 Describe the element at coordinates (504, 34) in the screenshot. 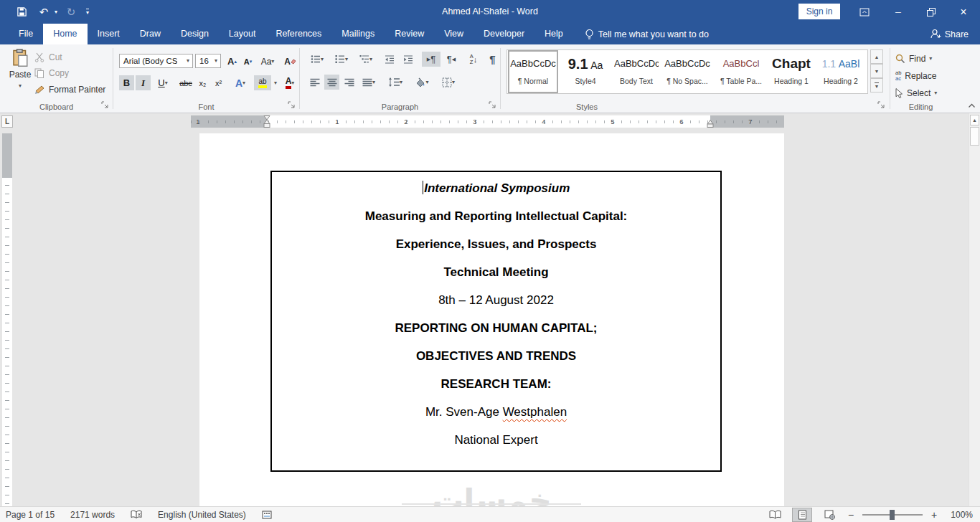

I see `tab-developer: Developer` at that location.